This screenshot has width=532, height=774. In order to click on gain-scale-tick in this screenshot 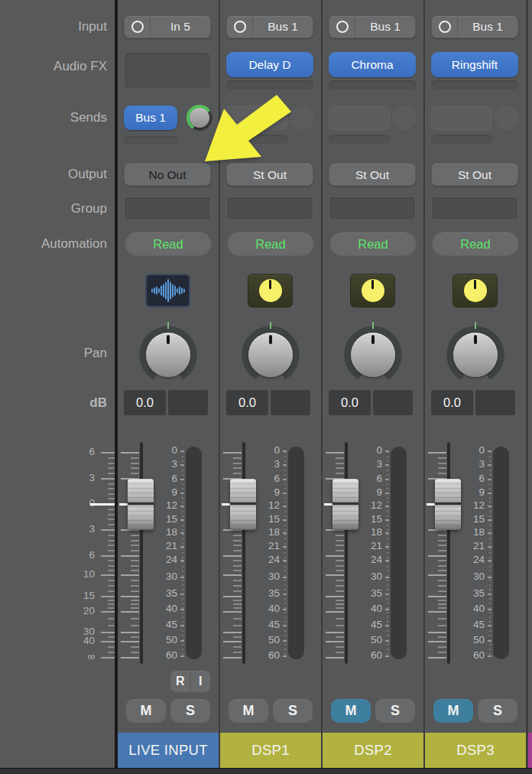, I will do `click(108, 575)`.